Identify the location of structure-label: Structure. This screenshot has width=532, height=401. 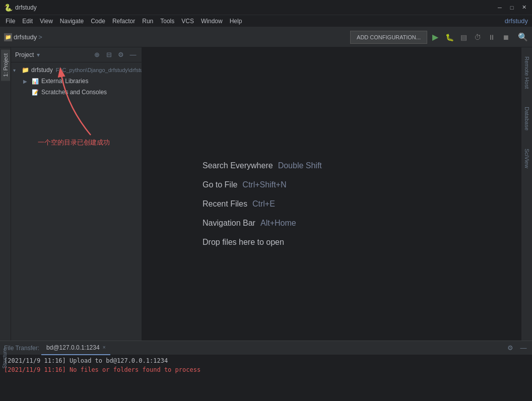
(5, 359).